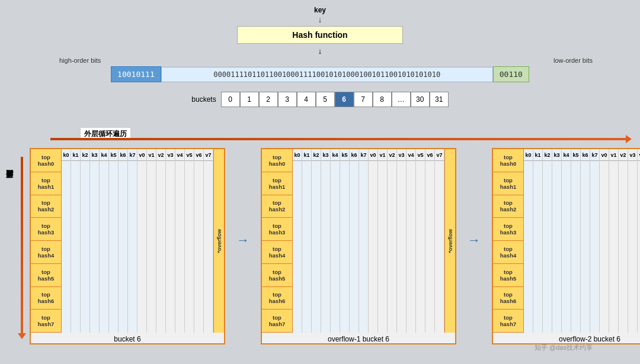 Image resolution: width=640 pixels, height=364 pixels. Describe the element at coordinates (277, 161) in the screenshot. I see `tophash-cell-1-0: top hash0` at that location.